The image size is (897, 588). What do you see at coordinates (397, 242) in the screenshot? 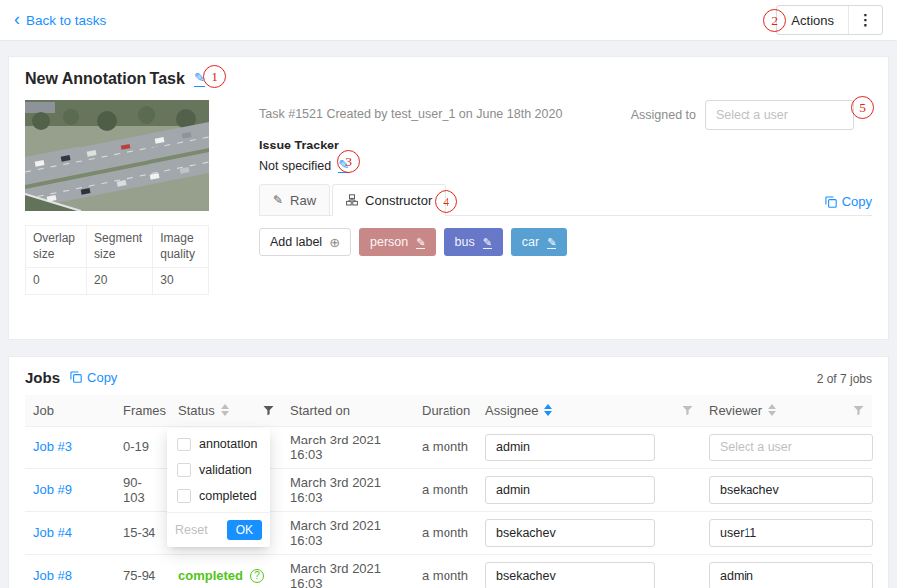
I see `label-tag-person: person ✎` at bounding box center [397, 242].